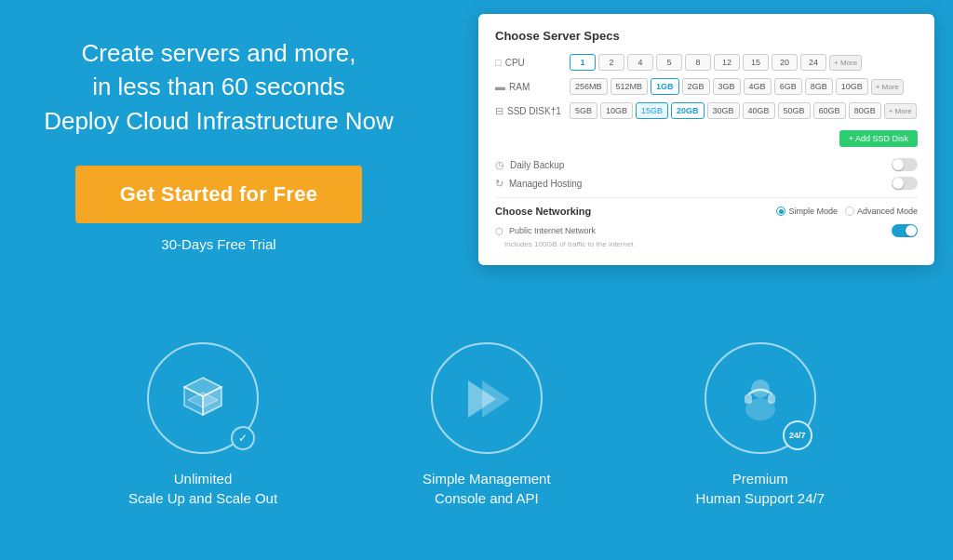  Describe the element at coordinates (724, 111) in the screenshot. I see `ssd-btn-30gb: 30GB` at that location.